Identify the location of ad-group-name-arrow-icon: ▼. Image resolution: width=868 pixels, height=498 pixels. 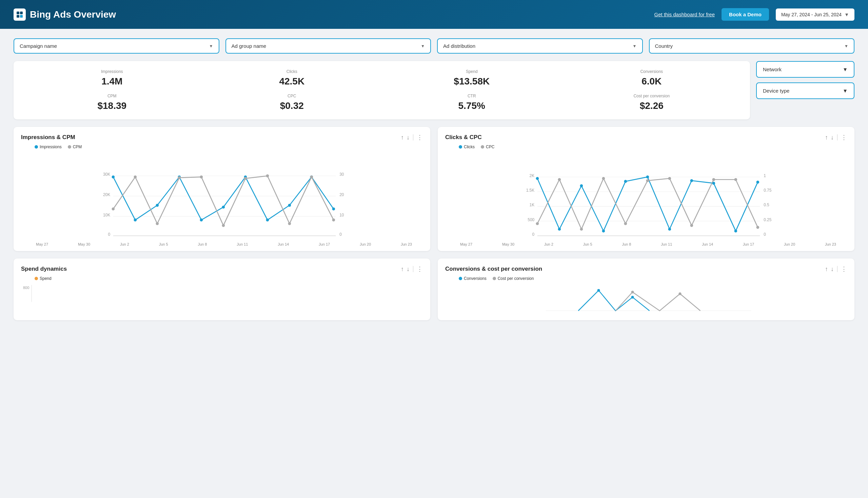
(423, 46).